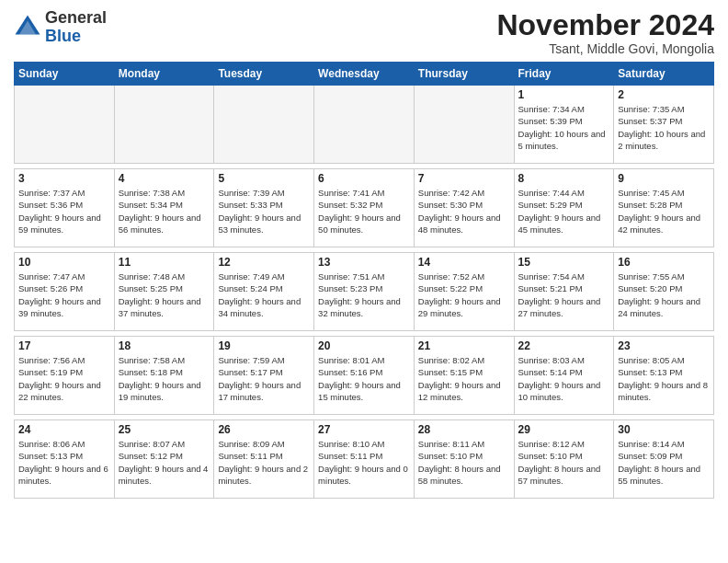 The image size is (728, 563). Describe the element at coordinates (564, 460) in the screenshot. I see `table-row: 29Sunrise: 8:12 AM Sunset: 5:10 PM Dayli…` at that location.